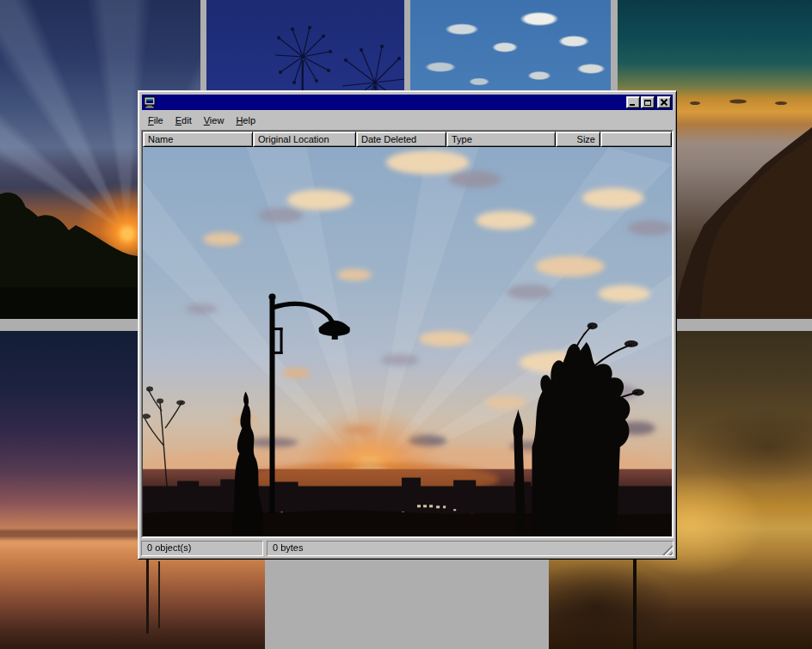 Image resolution: width=812 pixels, height=649 pixels. I want to click on column-header-original-location: Original Location, so click(304, 139).